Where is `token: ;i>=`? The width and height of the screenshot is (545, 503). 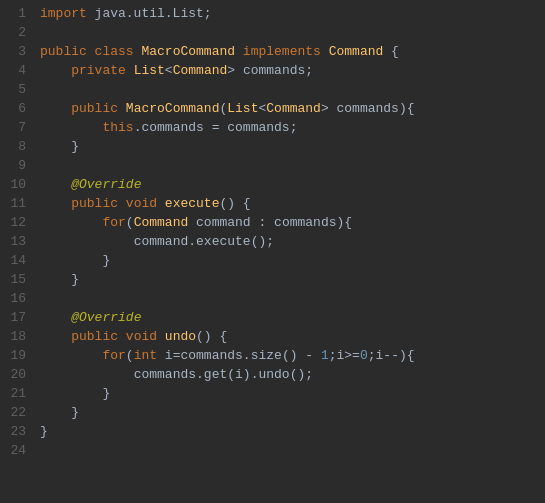 token: ;i>= is located at coordinates (344, 356).